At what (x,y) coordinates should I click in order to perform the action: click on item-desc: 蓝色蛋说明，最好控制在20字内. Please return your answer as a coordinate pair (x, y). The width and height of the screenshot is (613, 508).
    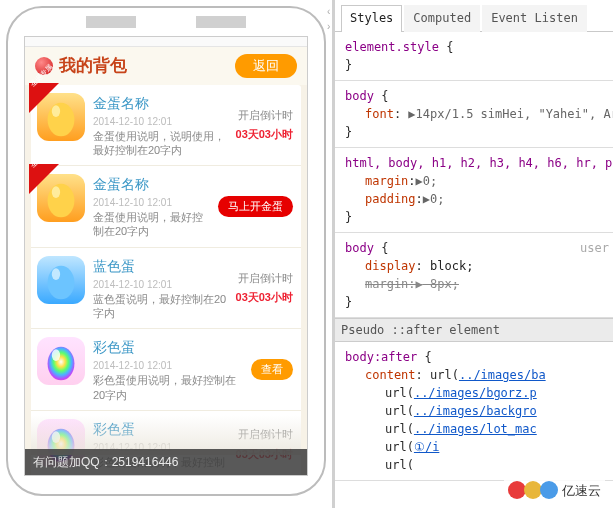
    Looking at the image, I should click on (160, 306).